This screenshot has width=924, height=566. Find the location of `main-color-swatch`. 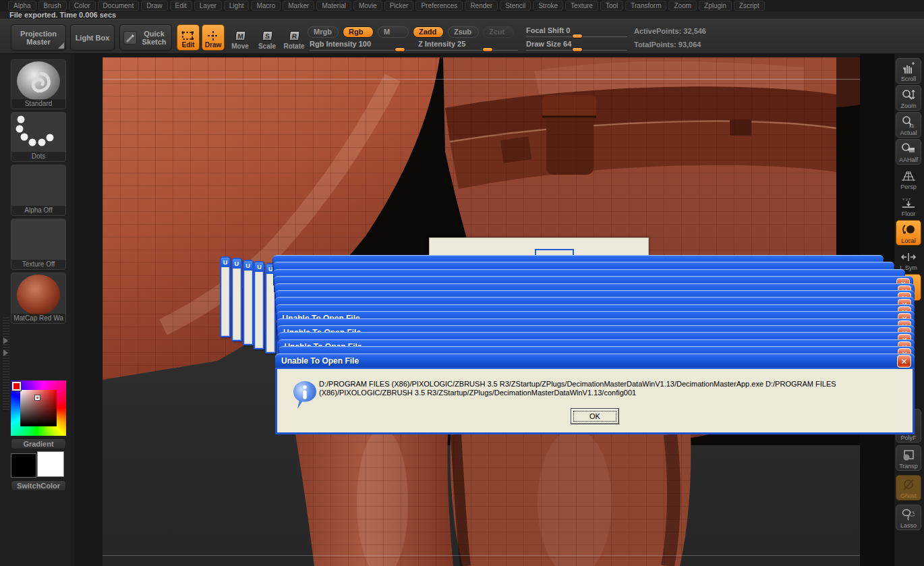

main-color-swatch is located at coordinates (24, 465).